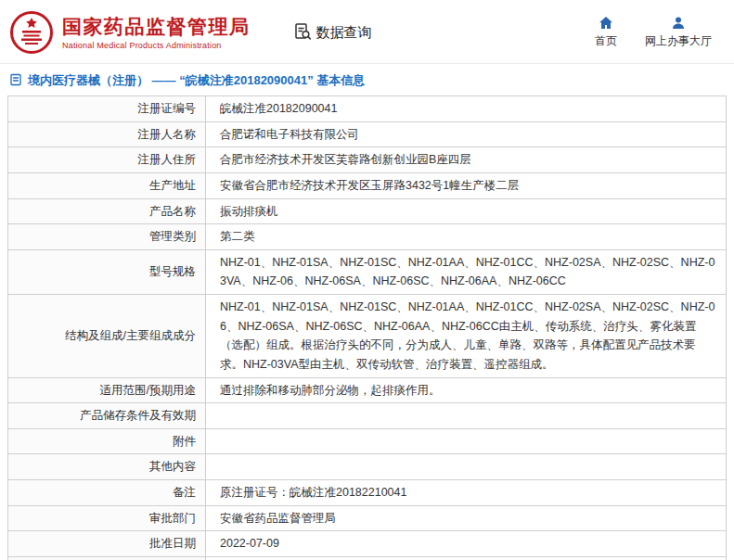 Image resolution: width=734 pixels, height=560 pixels. What do you see at coordinates (678, 41) in the screenshot?
I see `nav-service-hall-label: 网上办事大厅` at bounding box center [678, 41].